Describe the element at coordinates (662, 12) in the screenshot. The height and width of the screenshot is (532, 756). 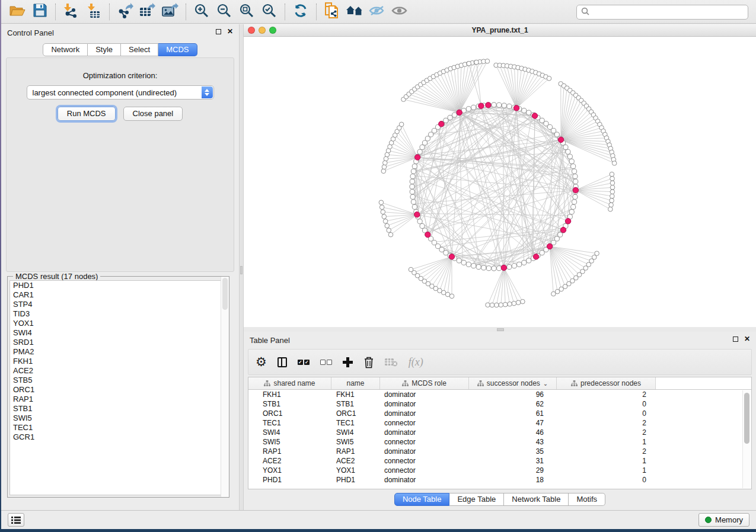
I see `search-field` at that location.